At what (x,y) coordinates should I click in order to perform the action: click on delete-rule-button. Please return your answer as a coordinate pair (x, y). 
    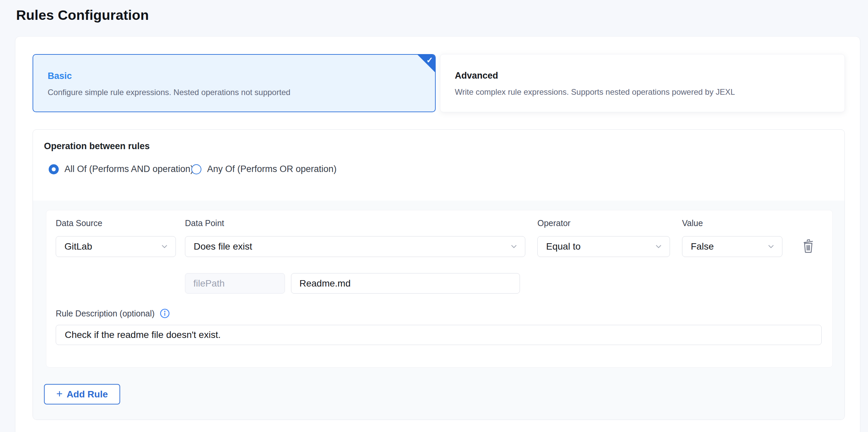
    Looking at the image, I should click on (808, 246).